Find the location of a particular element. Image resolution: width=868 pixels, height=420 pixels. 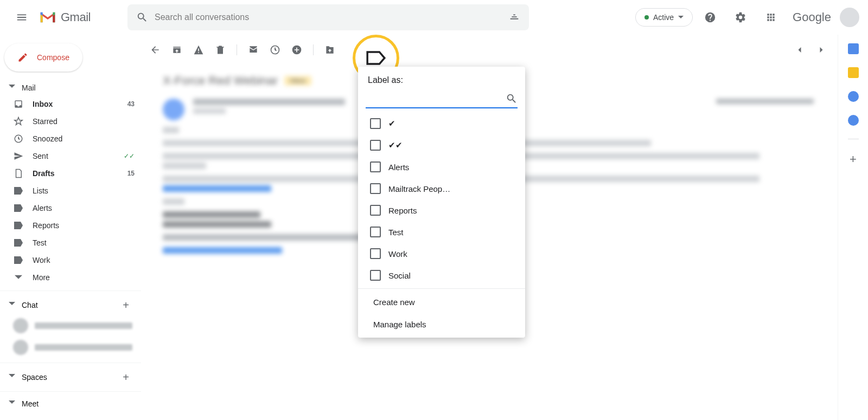

get-addons-button: + is located at coordinates (853, 159).